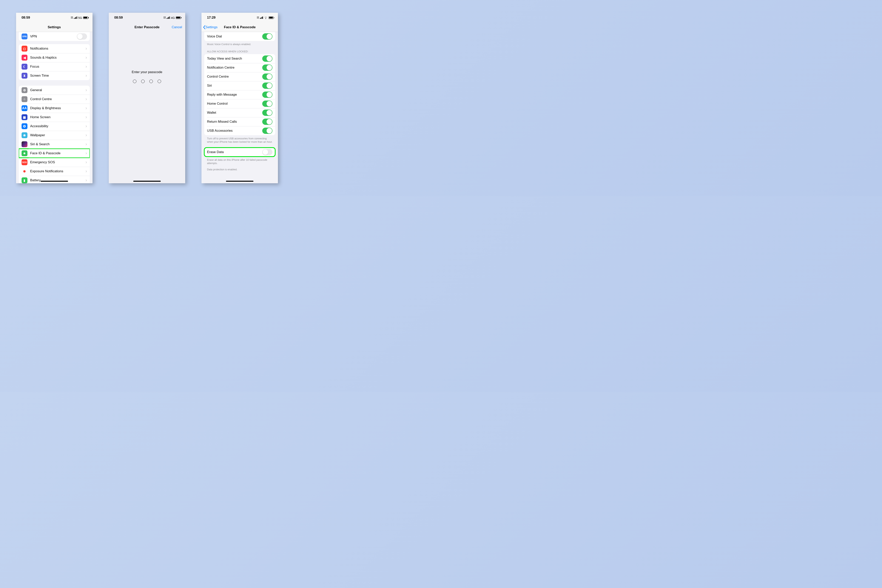  I want to click on wifi-icon, so click(266, 18).